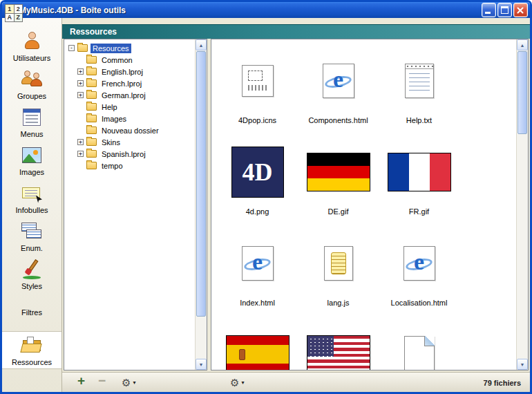  I want to click on france-flag-thumbnail, so click(419, 172).